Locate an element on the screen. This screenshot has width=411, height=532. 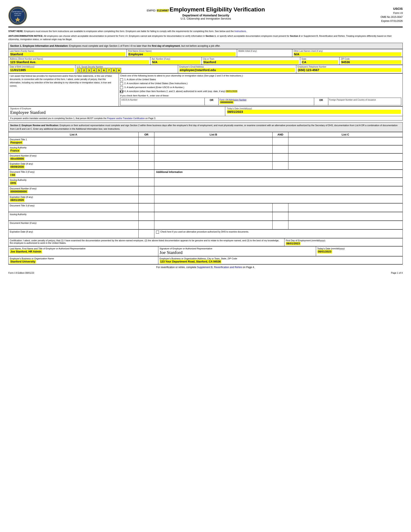
docnum3-value is located at coordinates (74, 227).